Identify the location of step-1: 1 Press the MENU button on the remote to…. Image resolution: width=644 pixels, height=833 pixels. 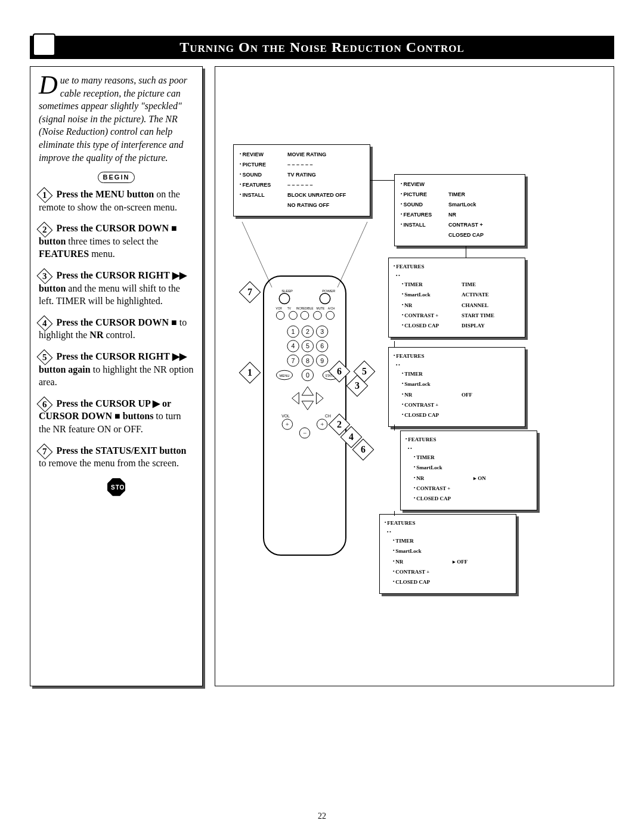
(116, 200).